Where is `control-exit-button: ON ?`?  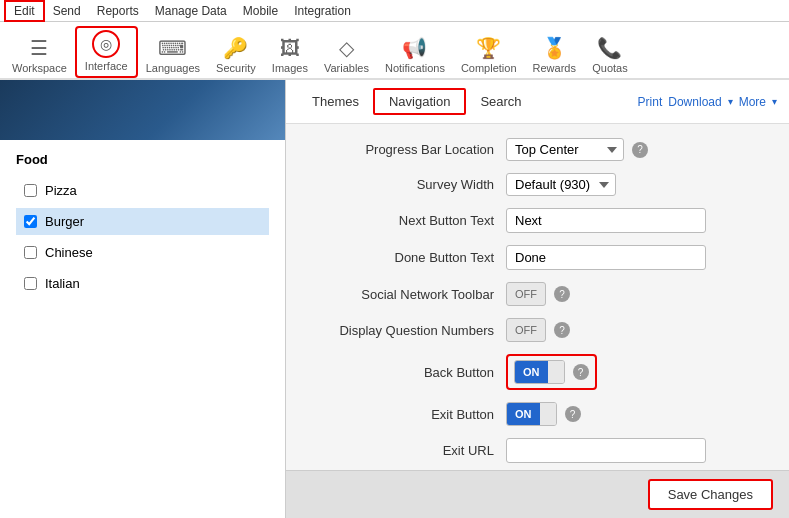
control-exit-button: ON ? is located at coordinates (544, 414).